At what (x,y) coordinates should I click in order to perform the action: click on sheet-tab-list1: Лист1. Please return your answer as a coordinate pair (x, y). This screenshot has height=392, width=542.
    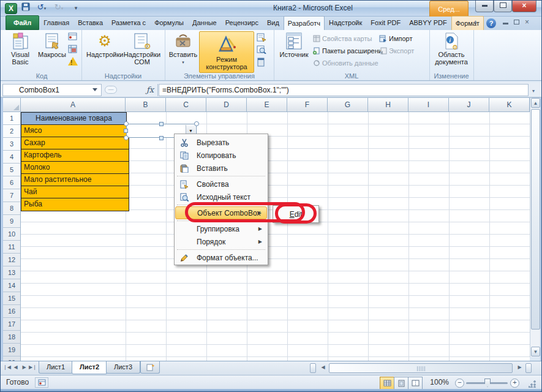
    Looking at the image, I should click on (56, 368).